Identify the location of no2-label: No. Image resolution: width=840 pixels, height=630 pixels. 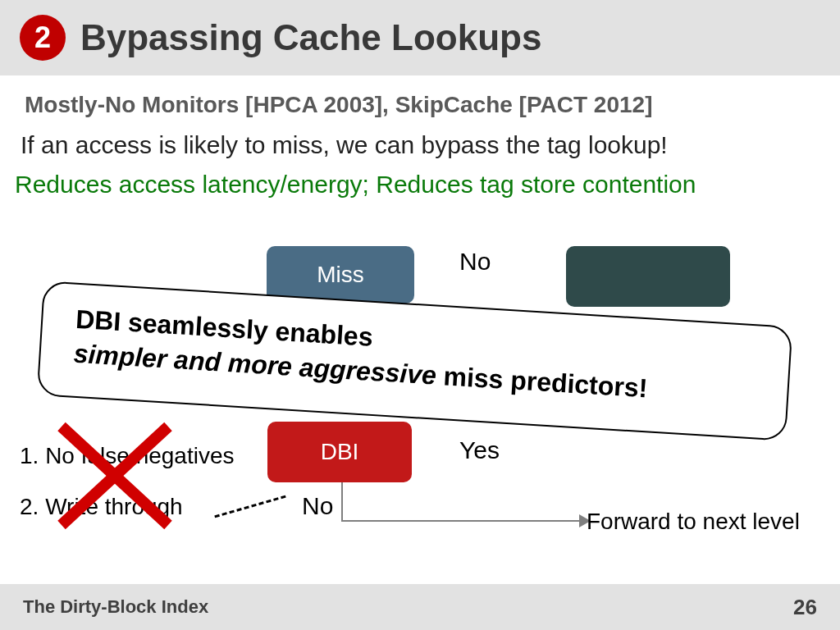
(317, 506).